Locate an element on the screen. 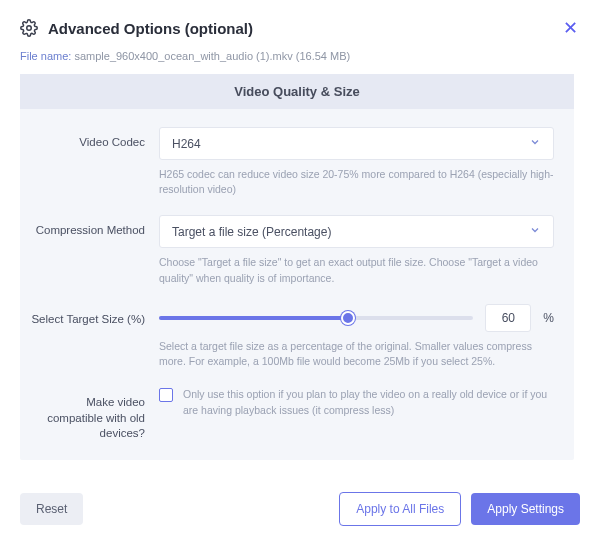  apply-all-button: Apply to All Files is located at coordinates (400, 509).